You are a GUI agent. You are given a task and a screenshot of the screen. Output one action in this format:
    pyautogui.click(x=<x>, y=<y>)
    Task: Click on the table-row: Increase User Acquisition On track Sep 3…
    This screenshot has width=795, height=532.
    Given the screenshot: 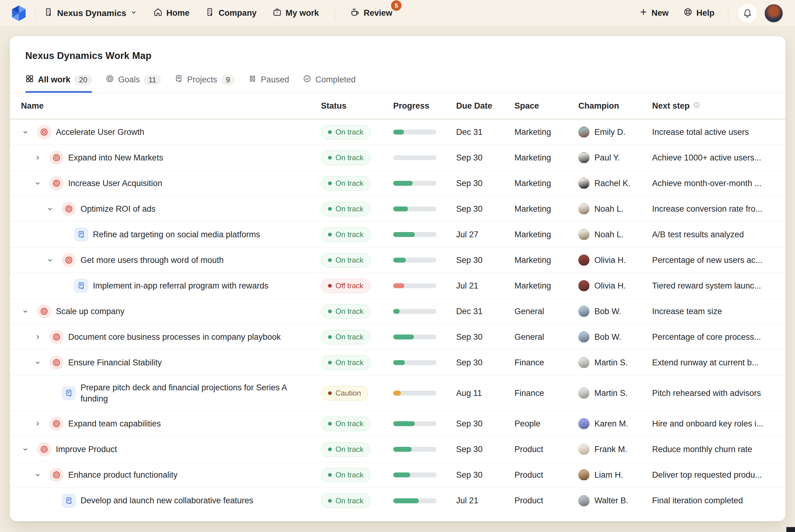 What is the action you would take?
    pyautogui.click(x=398, y=183)
    